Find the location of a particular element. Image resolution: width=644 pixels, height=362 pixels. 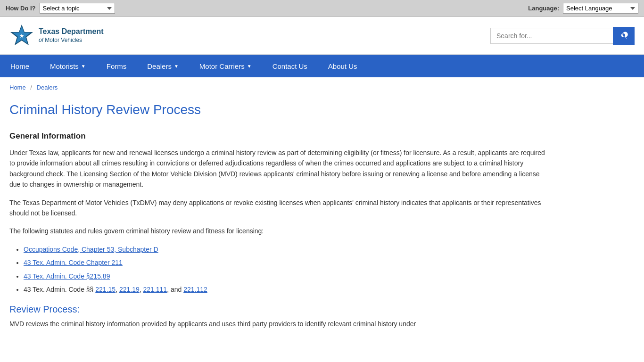

motor-carriers-caret-icon: ▼ is located at coordinates (249, 66).